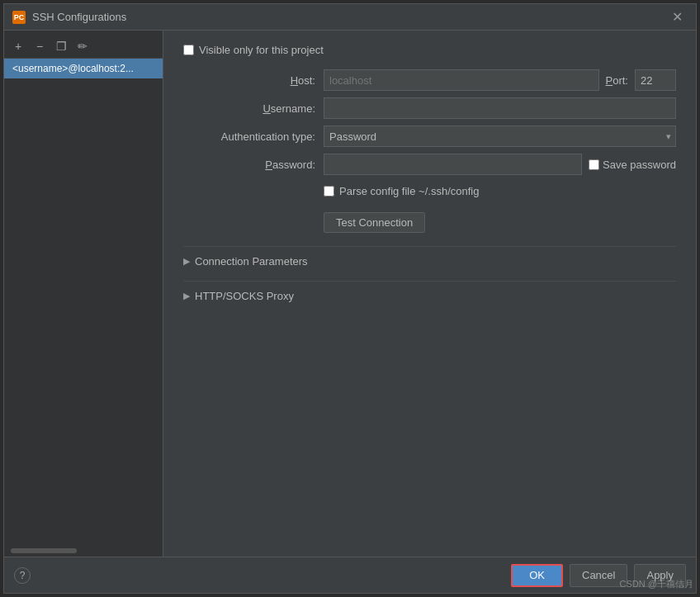 This screenshot has width=700, height=597. Describe the element at coordinates (187, 296) in the screenshot. I see `http-proxy-chevron-icon: ▶` at that location.